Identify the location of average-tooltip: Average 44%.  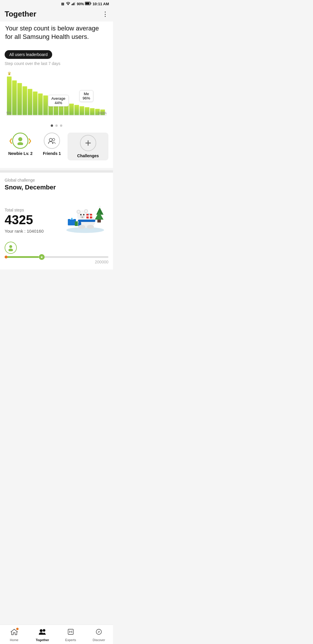
(58, 101).